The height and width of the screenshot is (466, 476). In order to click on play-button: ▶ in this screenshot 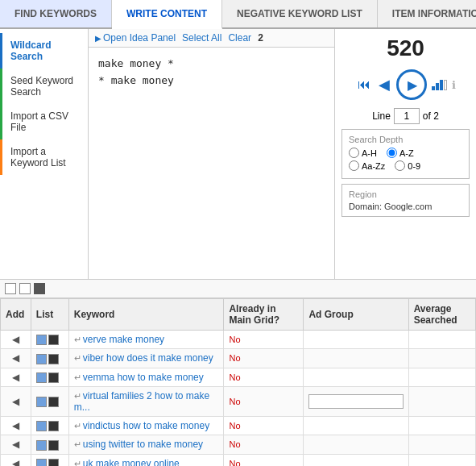, I will do `click(412, 85)`.